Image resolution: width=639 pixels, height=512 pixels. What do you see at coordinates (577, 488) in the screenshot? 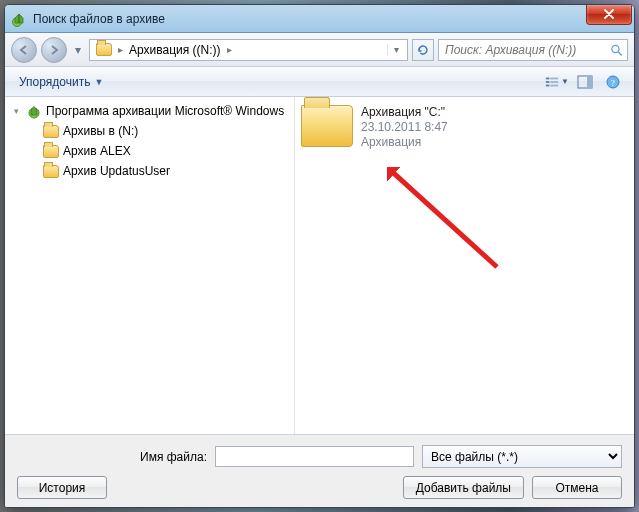
I see `cancel-button: Отмена` at bounding box center [577, 488].